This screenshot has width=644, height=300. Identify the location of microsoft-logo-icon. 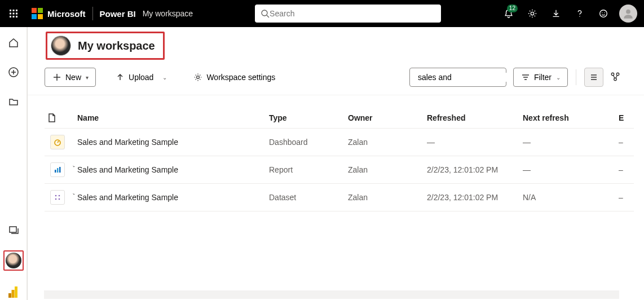
(37, 14).